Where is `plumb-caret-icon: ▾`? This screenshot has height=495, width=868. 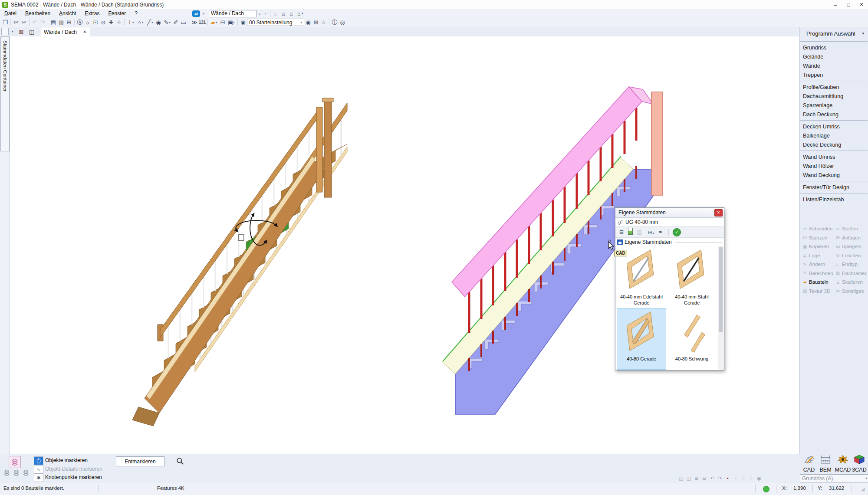 plumb-caret-icon: ▾ is located at coordinates (134, 23).